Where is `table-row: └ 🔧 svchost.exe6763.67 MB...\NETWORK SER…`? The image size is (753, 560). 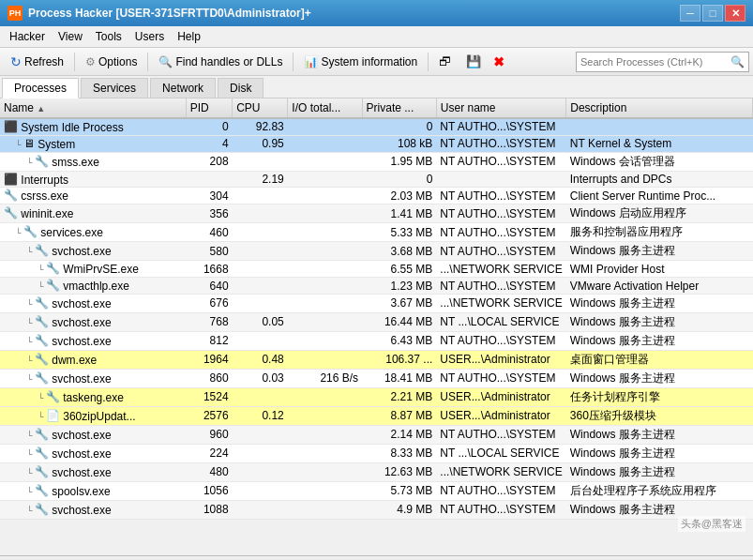
table-row: └ 🔧 svchost.exe6763.67 MB...\NETWORK SER… is located at coordinates (377, 303).